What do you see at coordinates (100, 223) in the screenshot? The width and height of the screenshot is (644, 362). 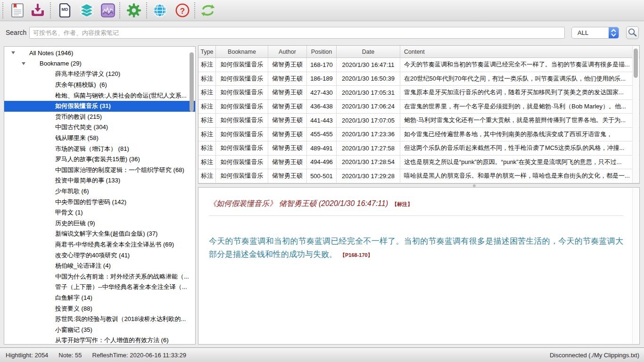 I see `sidebar-item-book: 历史的巨镜 (9)` at bounding box center [100, 223].